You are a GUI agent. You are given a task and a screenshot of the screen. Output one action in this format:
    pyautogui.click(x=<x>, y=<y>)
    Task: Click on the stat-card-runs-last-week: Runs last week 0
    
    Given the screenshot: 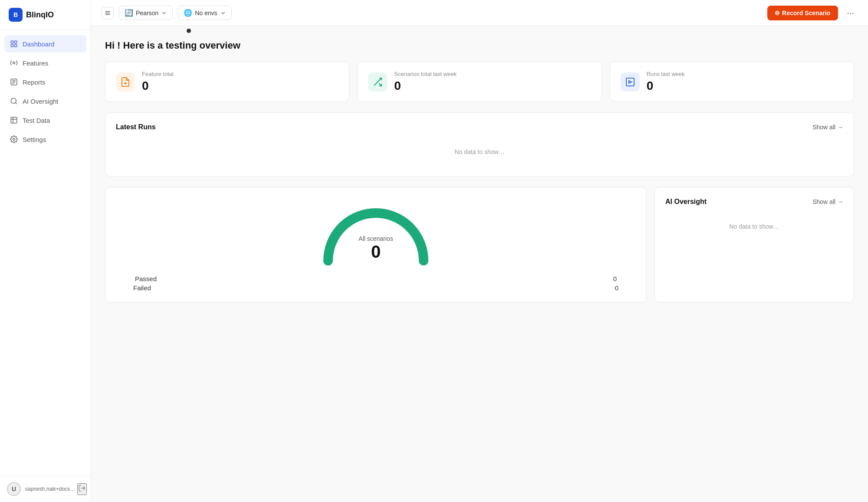 What is the action you would take?
    pyautogui.click(x=732, y=82)
    